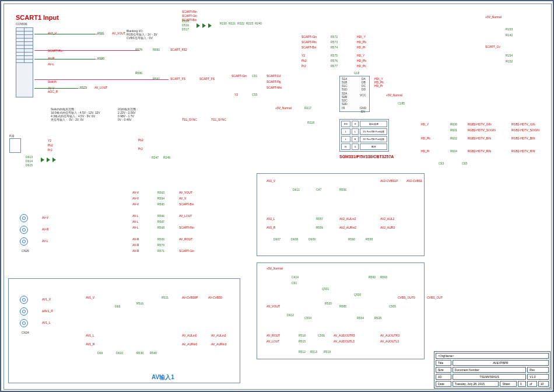 This screenshot has height=392, width=554. Describe the element at coordinates (215, 298) in the screenshot. I see `net-avcvbs0: AV-CVBS0` at that location.